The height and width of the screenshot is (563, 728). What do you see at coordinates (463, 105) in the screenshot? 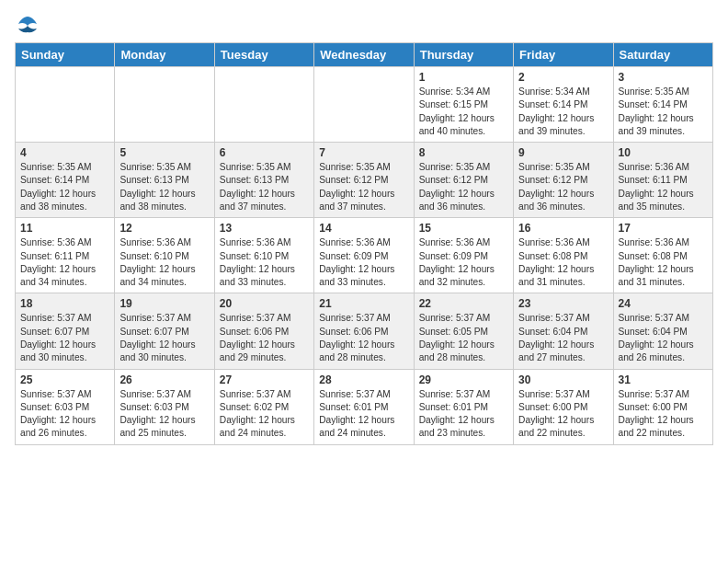
I see `calendar-cell: 1Sunrise: 5:34 AM Sunset: 6:15 PM Daylig…` at bounding box center [463, 105].